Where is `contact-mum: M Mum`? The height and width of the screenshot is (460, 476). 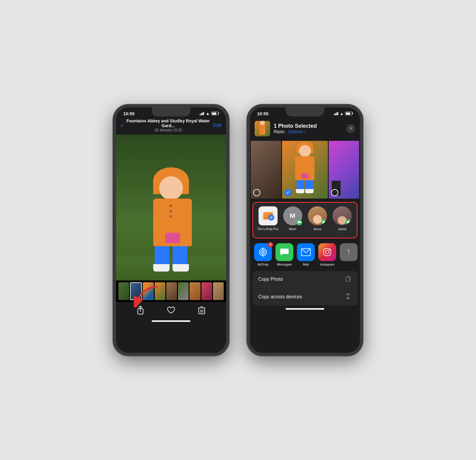
contact-mum: M Mum is located at coordinates (293, 220).